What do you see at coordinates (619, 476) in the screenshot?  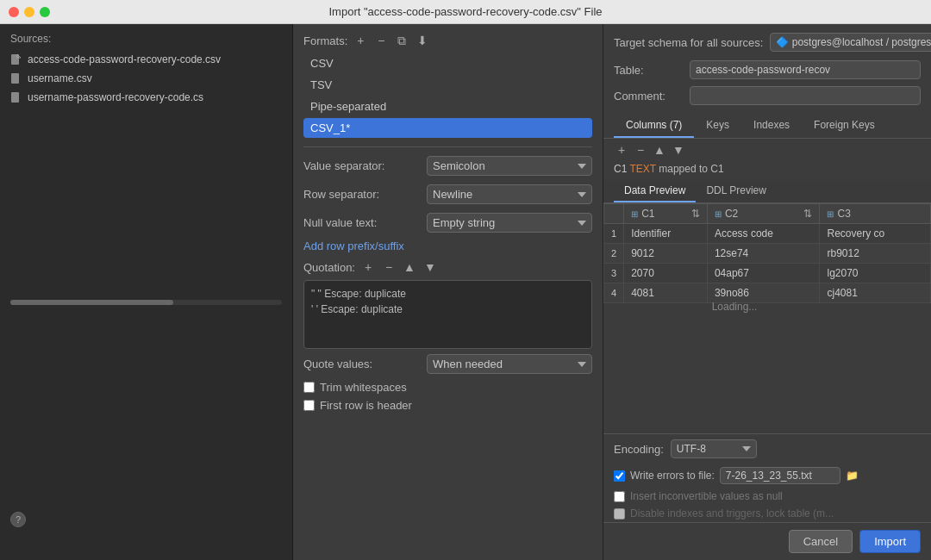 I see `write-errors-checkbox` at bounding box center [619, 476].